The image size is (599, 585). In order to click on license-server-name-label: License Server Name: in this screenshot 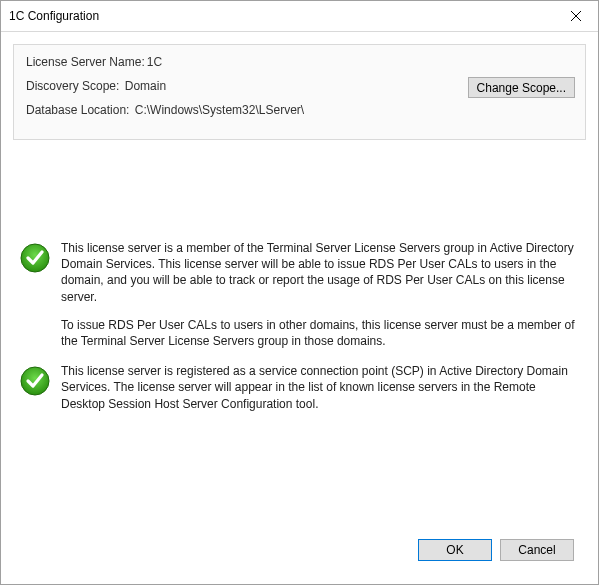, I will do `click(86, 62)`.